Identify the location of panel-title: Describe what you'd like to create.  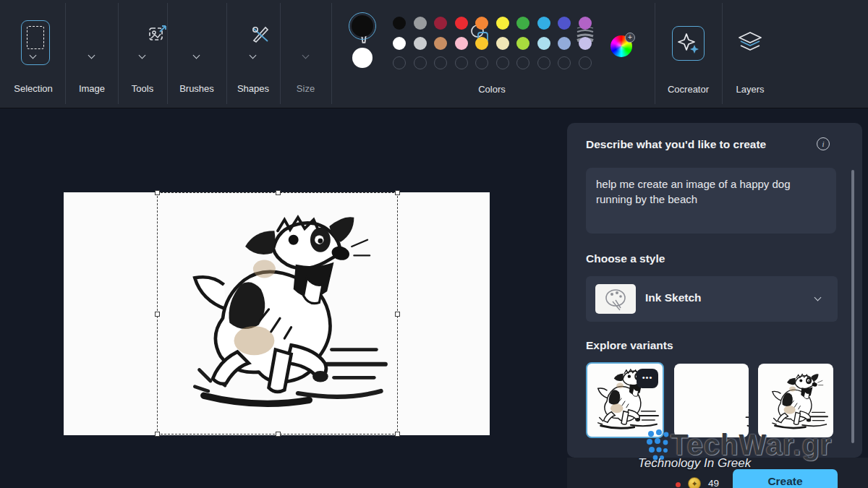
(676, 145).